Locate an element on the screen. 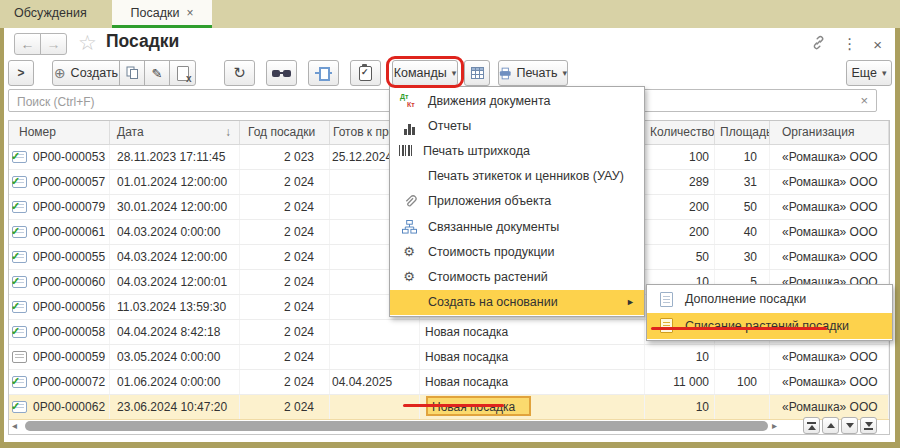  table-view-button is located at coordinates (477, 73).